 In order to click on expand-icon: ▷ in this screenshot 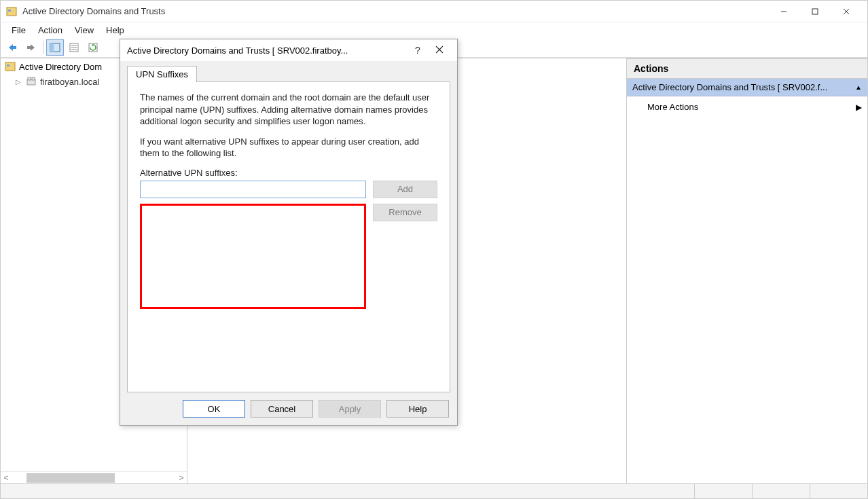, I will do `click(19, 81)`.